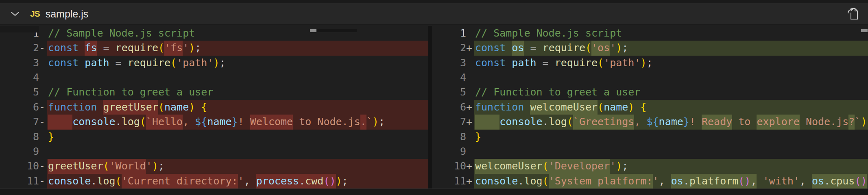  Describe the element at coordinates (338, 122) in the screenshot. I see `token: Node.js` at that location.